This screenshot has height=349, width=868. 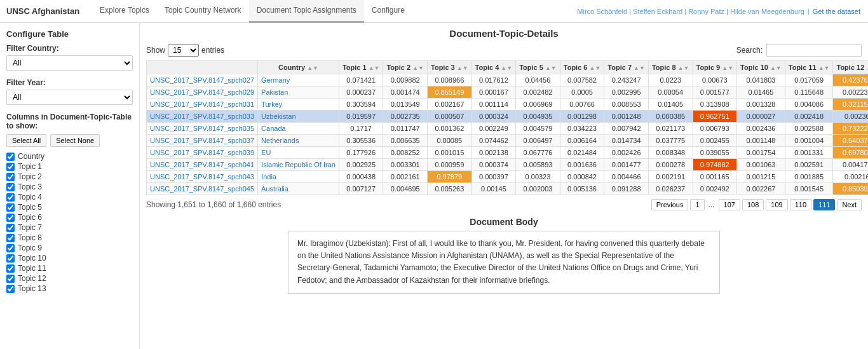 What do you see at coordinates (202, 104) in the screenshot?
I see `cell-doc: UNSC_2017_SPV.8147_spch031` at bounding box center [202, 104].